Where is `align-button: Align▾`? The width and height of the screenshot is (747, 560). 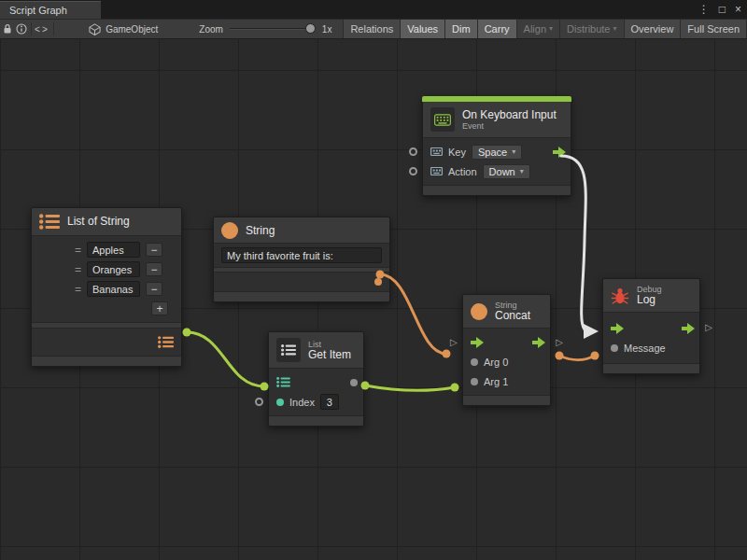
align-button: Align▾ is located at coordinates (538, 29).